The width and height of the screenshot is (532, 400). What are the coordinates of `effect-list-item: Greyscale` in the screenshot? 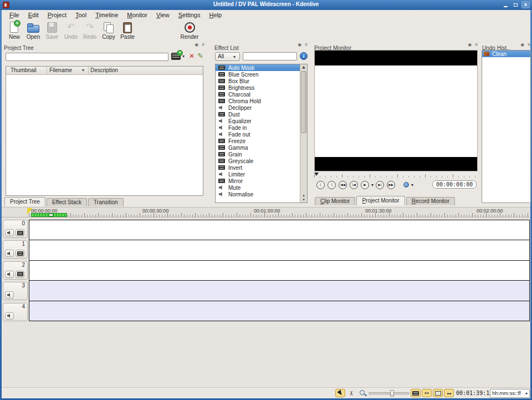 It's located at (262, 161).